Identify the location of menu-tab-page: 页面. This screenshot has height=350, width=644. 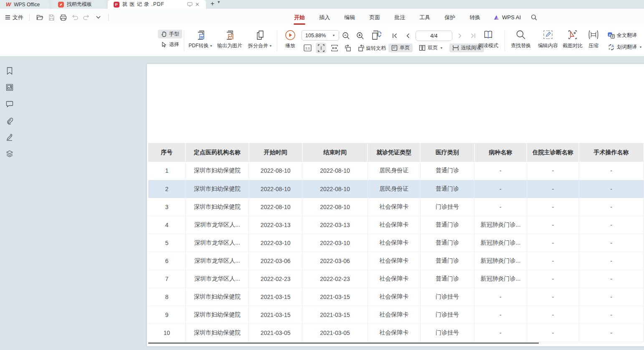
(375, 18).